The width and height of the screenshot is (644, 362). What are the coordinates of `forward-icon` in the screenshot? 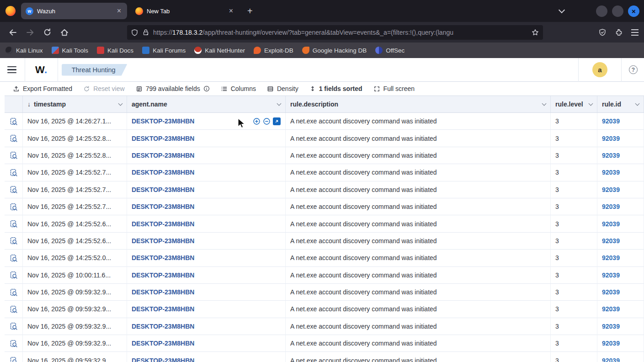 It's located at (30, 32).